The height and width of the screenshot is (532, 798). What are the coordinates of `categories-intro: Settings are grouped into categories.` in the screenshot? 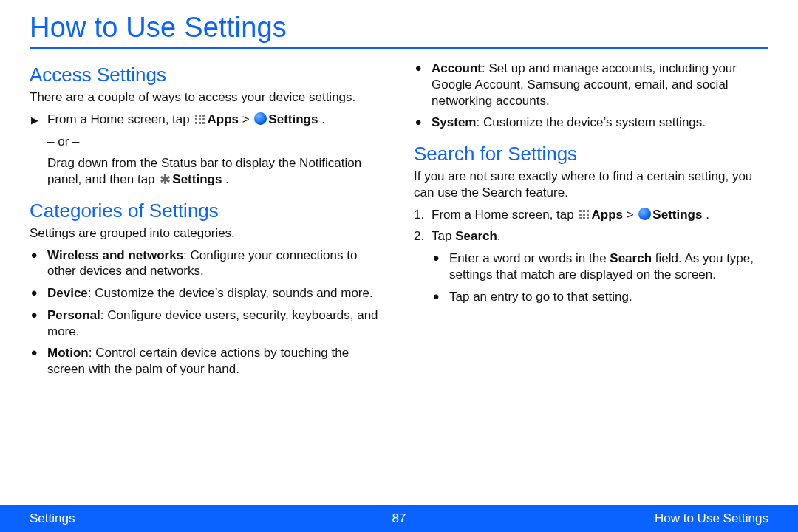 It's located at (207, 233).